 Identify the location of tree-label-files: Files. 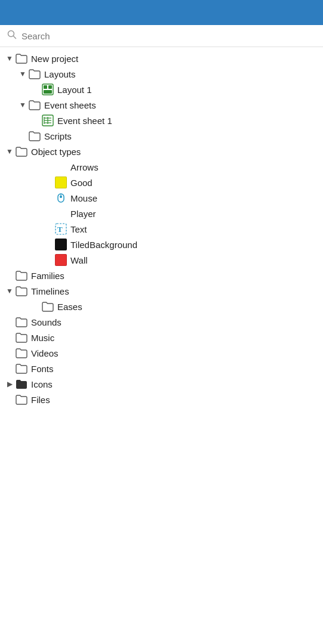
(41, 400).